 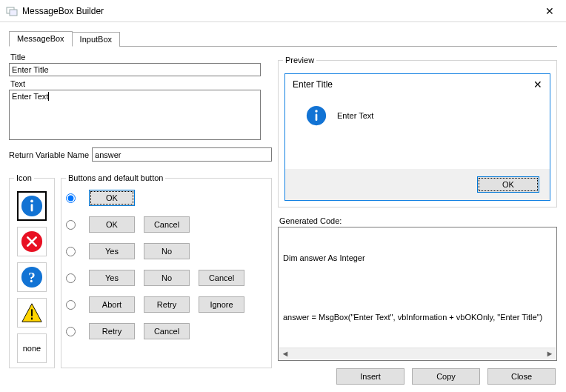 What do you see at coordinates (418, 258) in the screenshot?
I see `code-line-1: Dim answer As Integer` at bounding box center [418, 258].